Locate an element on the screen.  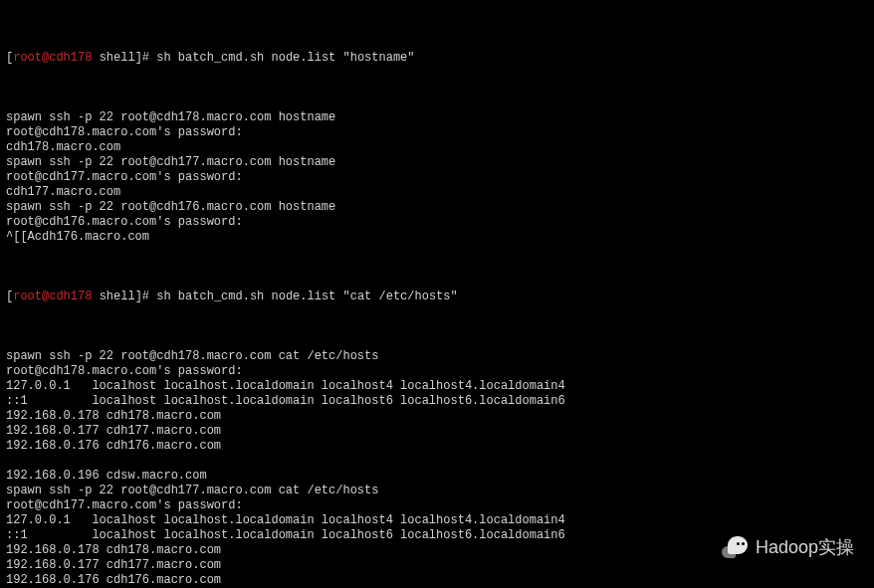
terminal-output-line: 192.168.0.178 cdh178.macro.com is located at coordinates (437, 416).